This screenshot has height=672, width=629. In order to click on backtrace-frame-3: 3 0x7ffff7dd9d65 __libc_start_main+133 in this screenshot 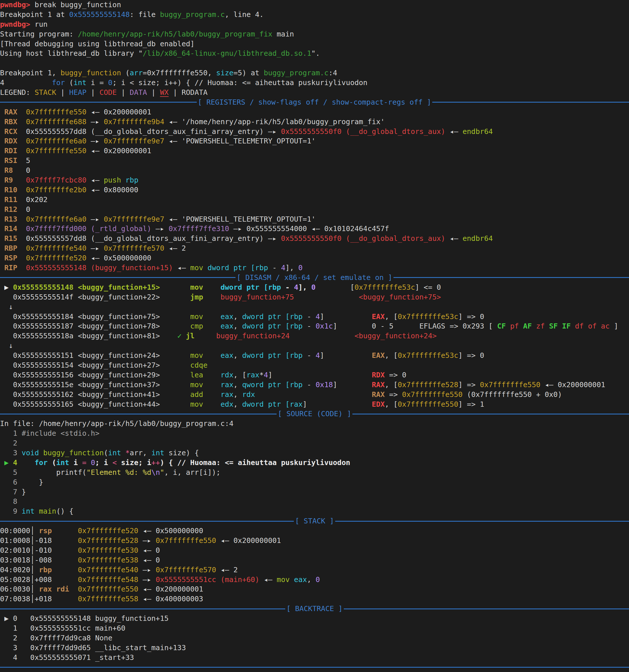, I will do `click(314, 648)`.